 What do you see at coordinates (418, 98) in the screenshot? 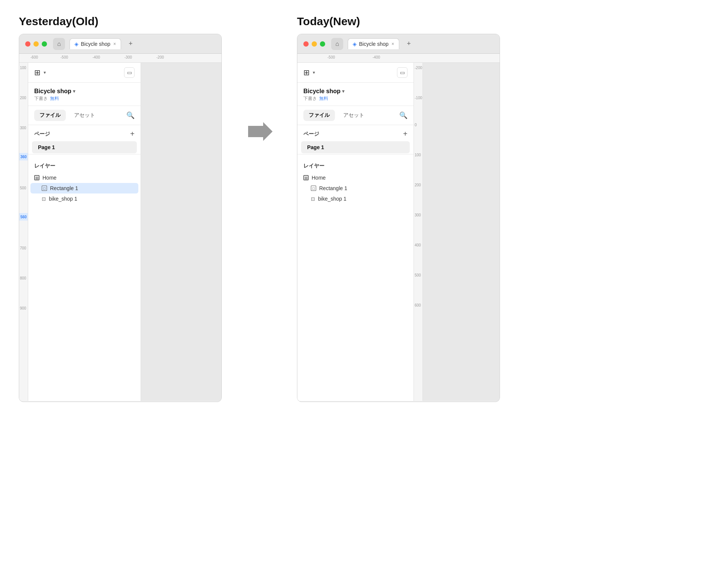
I see `new-rv-n100: -100` at bounding box center [418, 98].